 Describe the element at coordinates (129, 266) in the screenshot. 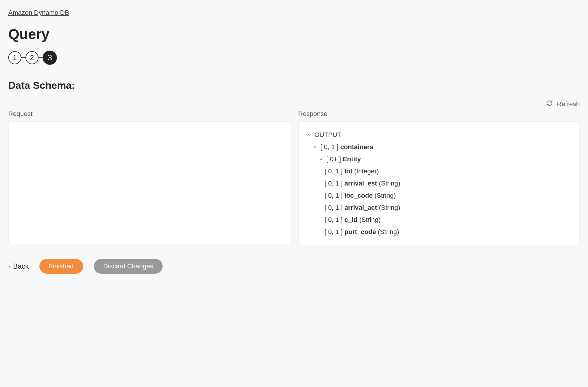

I see `discard-changes-button: Discard Changes` at that location.